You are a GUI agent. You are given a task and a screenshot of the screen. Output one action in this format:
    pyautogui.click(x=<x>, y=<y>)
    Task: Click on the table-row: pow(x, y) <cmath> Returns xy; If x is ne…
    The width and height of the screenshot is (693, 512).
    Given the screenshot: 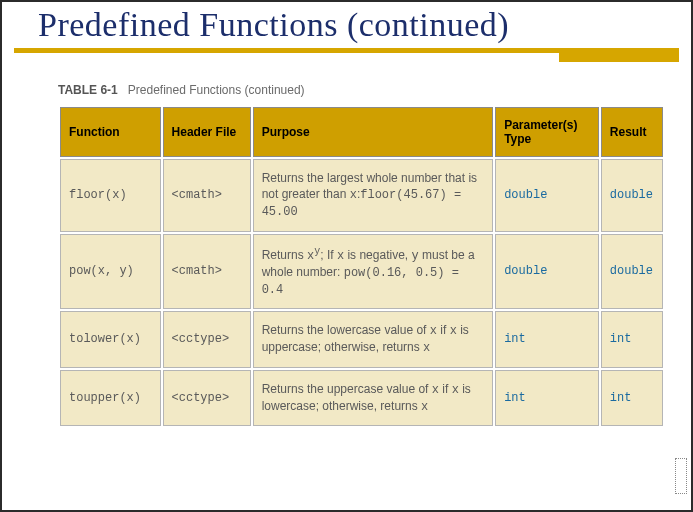 What is the action you would take?
    pyautogui.click(x=362, y=272)
    